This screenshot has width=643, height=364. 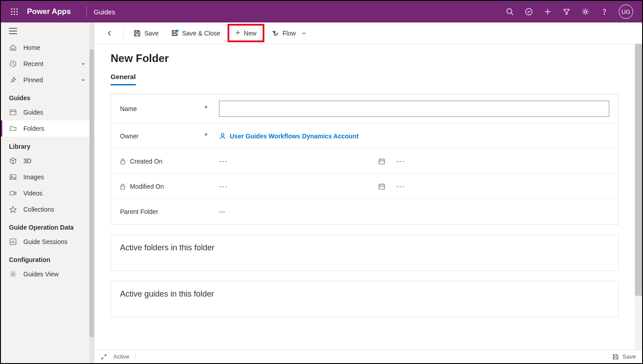 I want to click on nav-group-guides: Guides, so click(x=48, y=96).